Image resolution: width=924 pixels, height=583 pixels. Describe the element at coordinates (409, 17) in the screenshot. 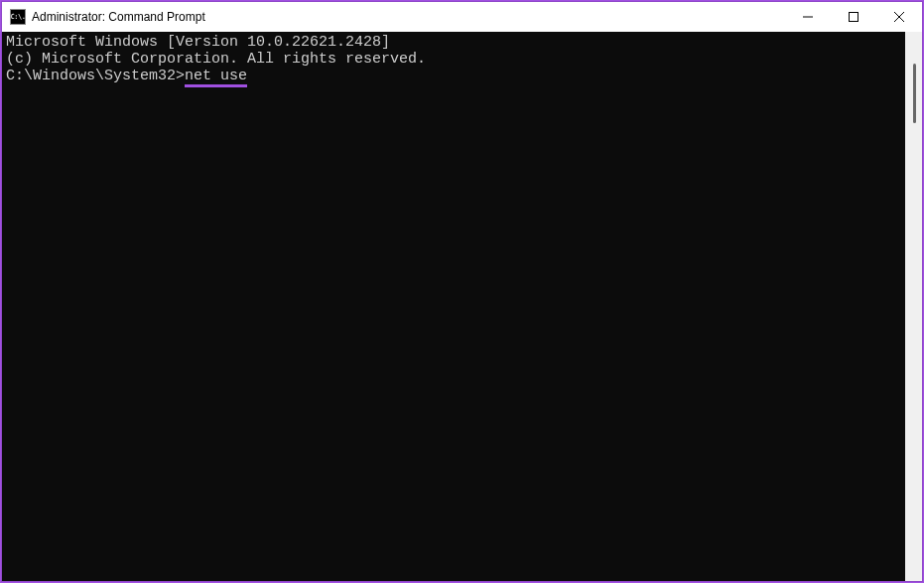

I see `window-title: Administrator: Command Prompt` at that location.